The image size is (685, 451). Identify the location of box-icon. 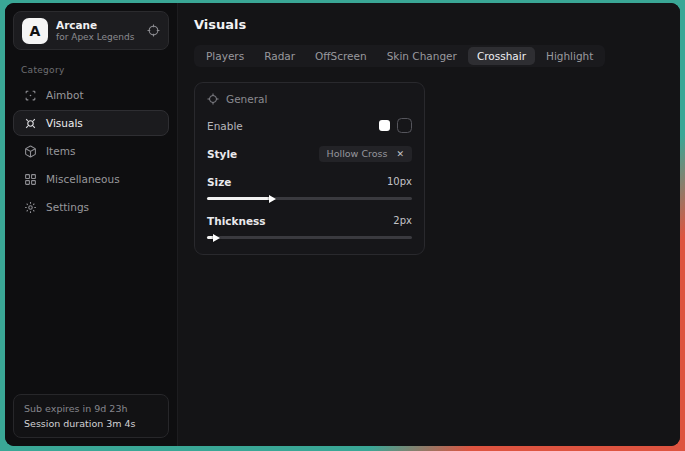
(30, 152).